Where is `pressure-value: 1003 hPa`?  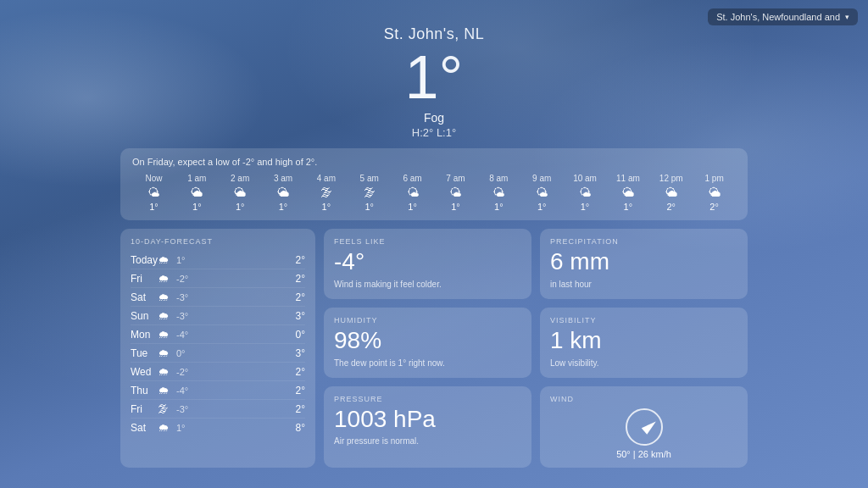 pressure-value: 1003 hPa is located at coordinates (427, 420).